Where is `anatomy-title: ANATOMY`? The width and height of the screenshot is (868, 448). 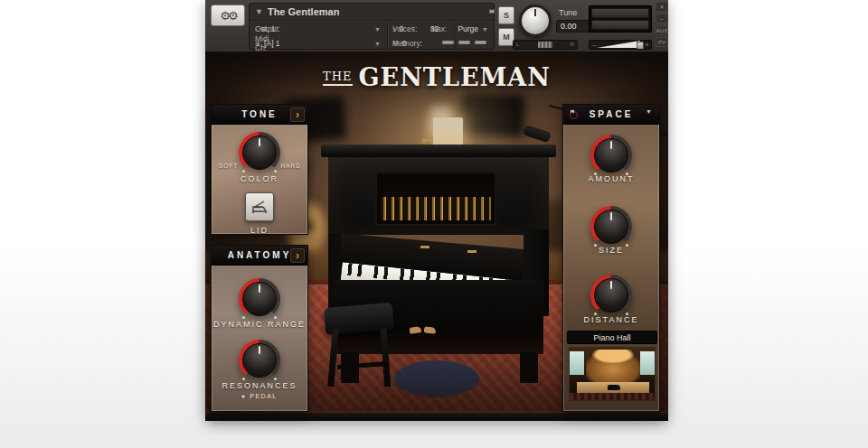
anatomy-title: ANATOMY is located at coordinates (260, 255).